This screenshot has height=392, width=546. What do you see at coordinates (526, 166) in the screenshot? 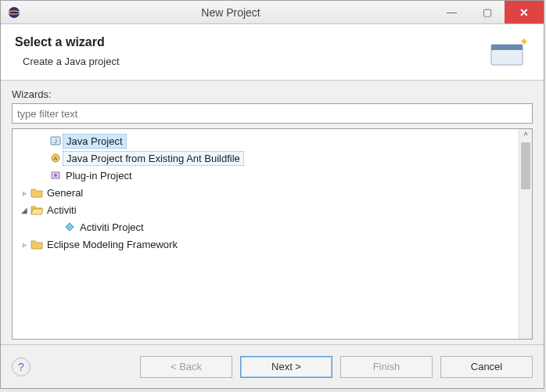
I see `scroll-thumb` at bounding box center [526, 166].